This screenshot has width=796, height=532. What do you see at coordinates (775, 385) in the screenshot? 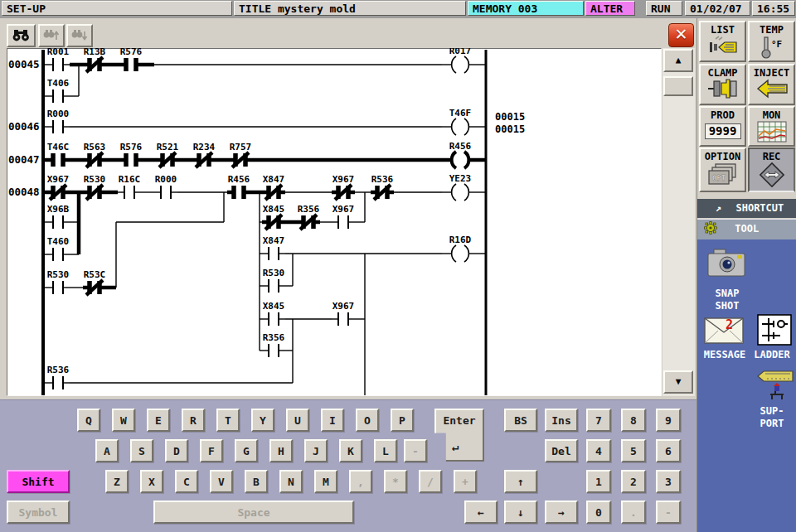
I see `support-icon` at bounding box center [775, 385].